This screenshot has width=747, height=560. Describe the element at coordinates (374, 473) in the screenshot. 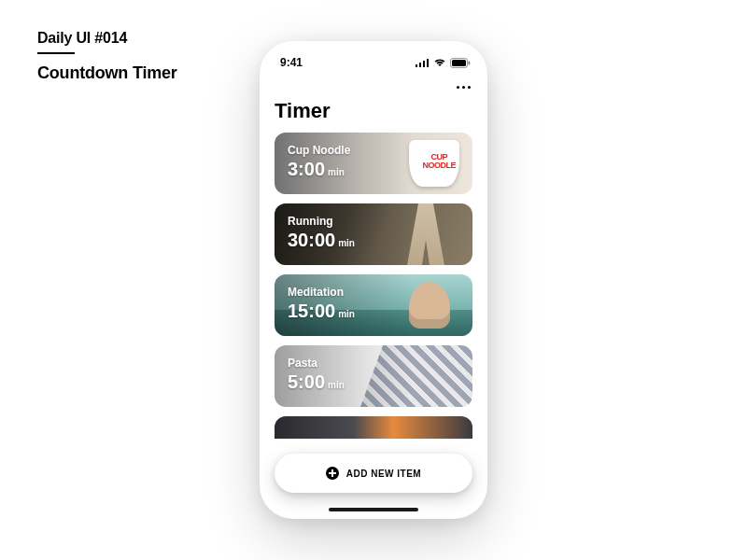

I see `add-button-container: ADD NEW ITEM` at that location.